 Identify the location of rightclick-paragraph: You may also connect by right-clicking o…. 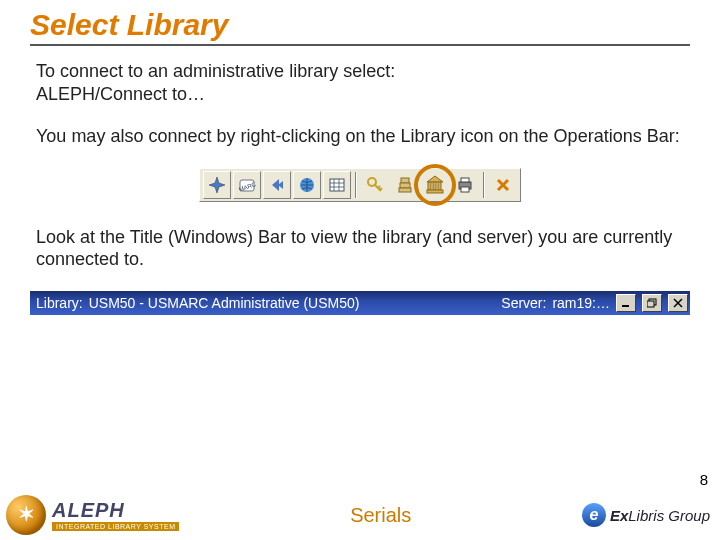
(363, 136).